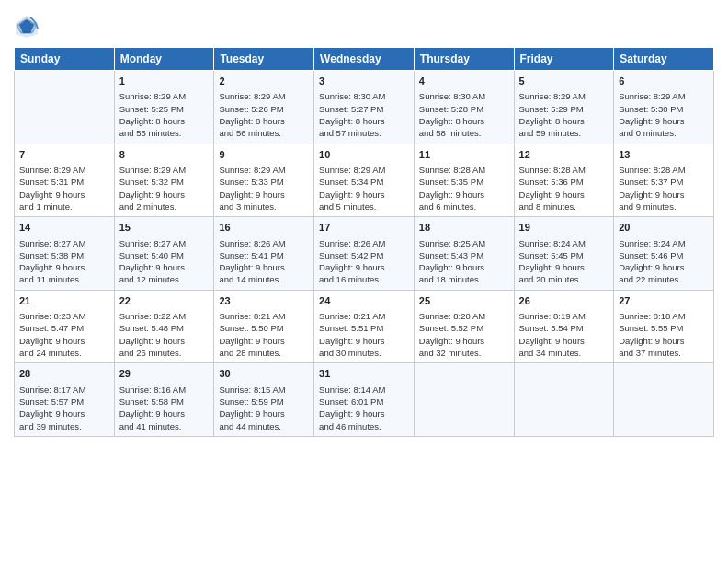 The height and width of the screenshot is (563, 728). I want to click on day-info-line: Sunset: 5:38 PM, so click(64, 256).